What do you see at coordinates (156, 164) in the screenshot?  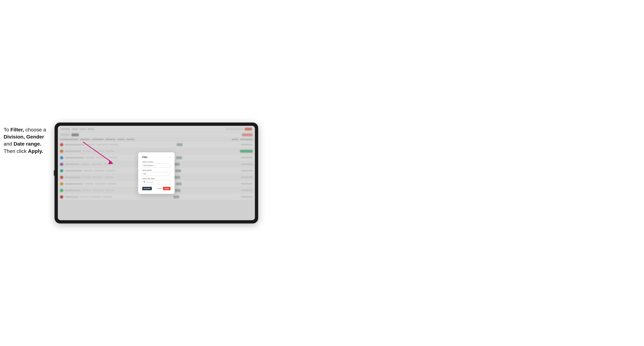 I see `division-form-group: Select a division NCAA Division I × ⌃⌄` at bounding box center [156, 164].